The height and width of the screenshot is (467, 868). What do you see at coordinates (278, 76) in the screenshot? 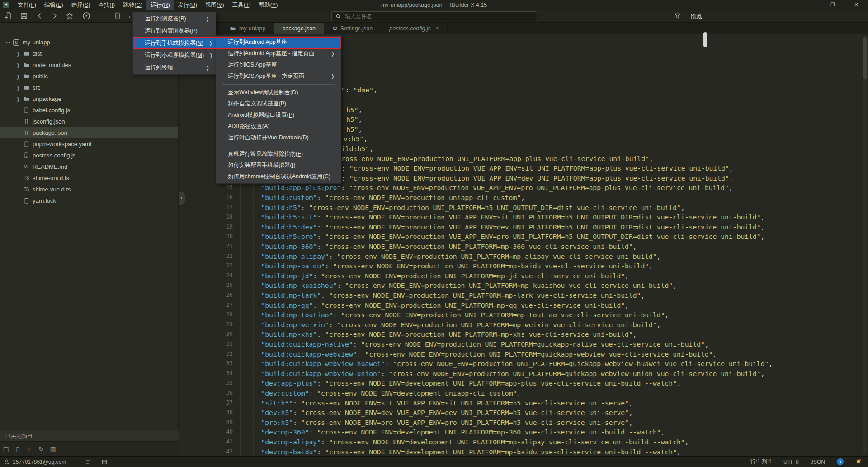
I see `menu-item-运行到iOS App基座 - 指定页面: 运行到iOS App基座 - 指定页面❯` at bounding box center [278, 76].